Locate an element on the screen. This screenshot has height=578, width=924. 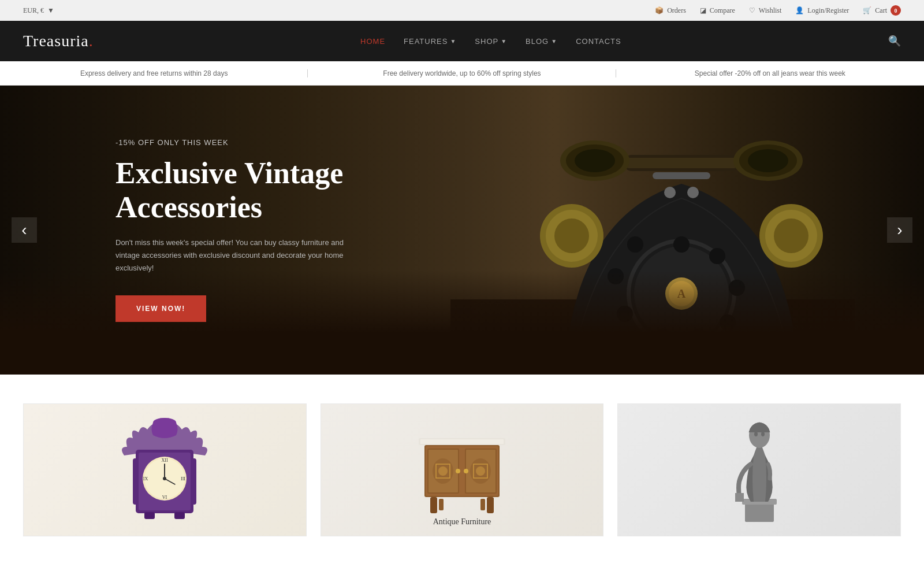
logo-text: Treasuria. is located at coordinates (58, 40).